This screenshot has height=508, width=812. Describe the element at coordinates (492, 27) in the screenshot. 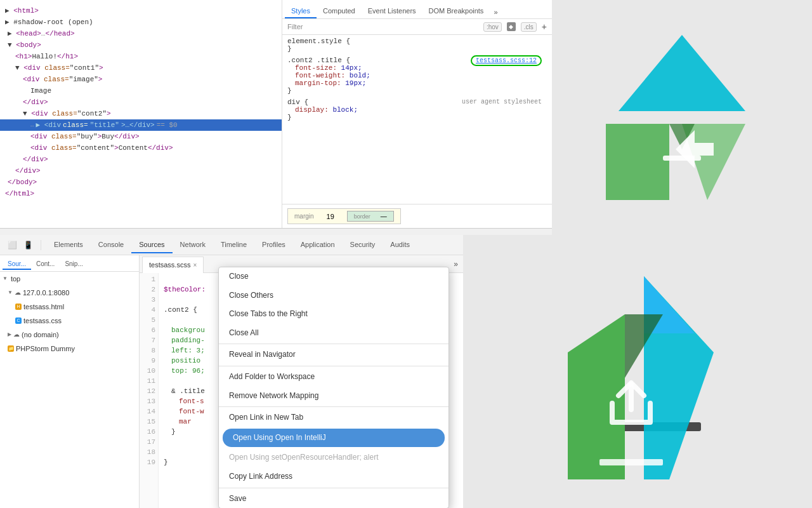

I see `filter-hov-button: :hov` at that location.